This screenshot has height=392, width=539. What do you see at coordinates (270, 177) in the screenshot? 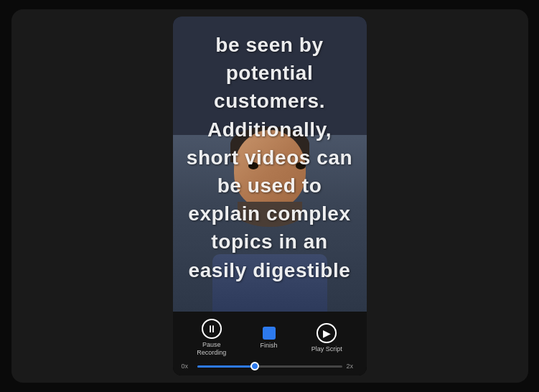
I see `person-face` at bounding box center [270, 177].